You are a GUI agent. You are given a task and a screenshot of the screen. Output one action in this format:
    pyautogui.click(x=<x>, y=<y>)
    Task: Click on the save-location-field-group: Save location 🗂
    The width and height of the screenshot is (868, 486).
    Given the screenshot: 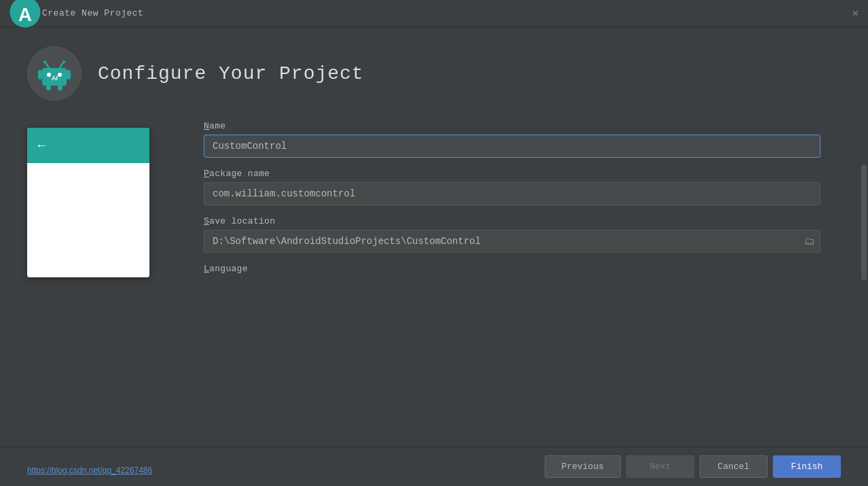 What is the action you would take?
    pyautogui.click(x=512, y=235)
    